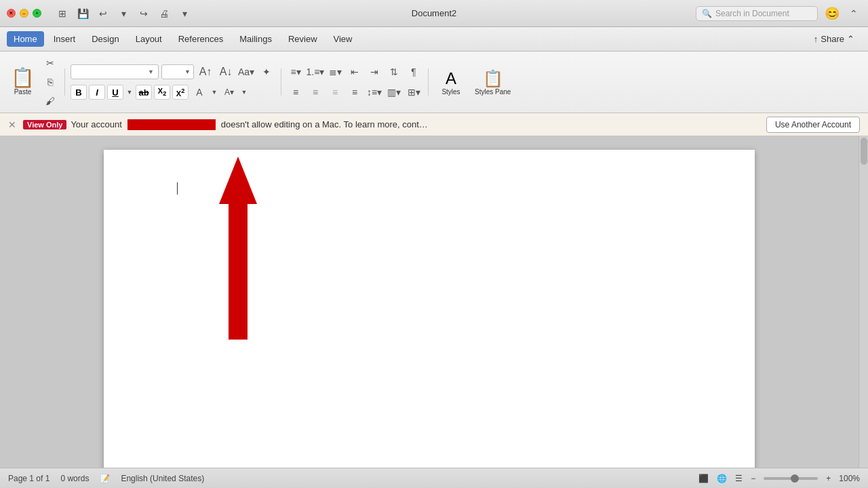 The image size is (868, 488). I want to click on highlight-button: A▾, so click(229, 92).